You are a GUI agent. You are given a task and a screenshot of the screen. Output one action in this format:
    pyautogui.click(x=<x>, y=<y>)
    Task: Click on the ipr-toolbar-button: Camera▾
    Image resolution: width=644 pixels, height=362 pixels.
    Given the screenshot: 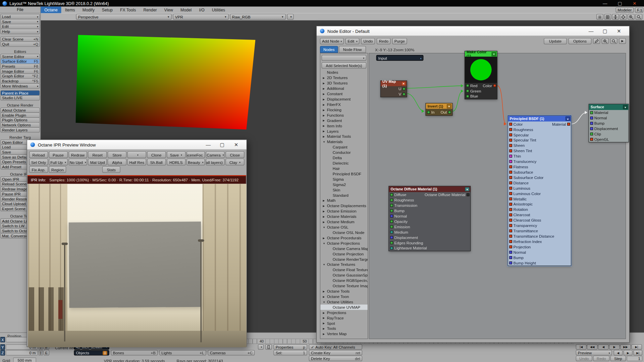 What is the action you would take?
    pyautogui.click(x=215, y=155)
    